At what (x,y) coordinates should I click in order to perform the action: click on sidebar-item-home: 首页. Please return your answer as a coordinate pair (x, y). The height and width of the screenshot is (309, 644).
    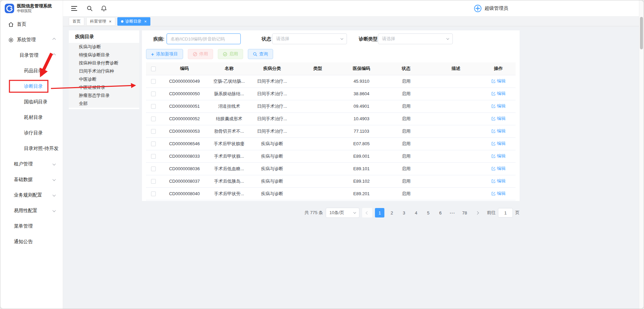
    Looking at the image, I should click on (32, 24).